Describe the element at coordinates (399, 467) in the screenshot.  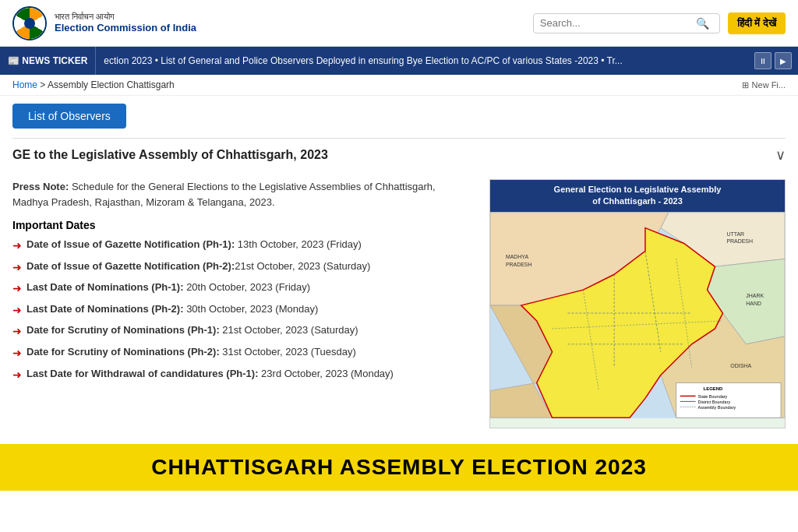
I see `bottom-banner: CHHATTISGARH ASSEMBLY ELECTION 2023` at that location.